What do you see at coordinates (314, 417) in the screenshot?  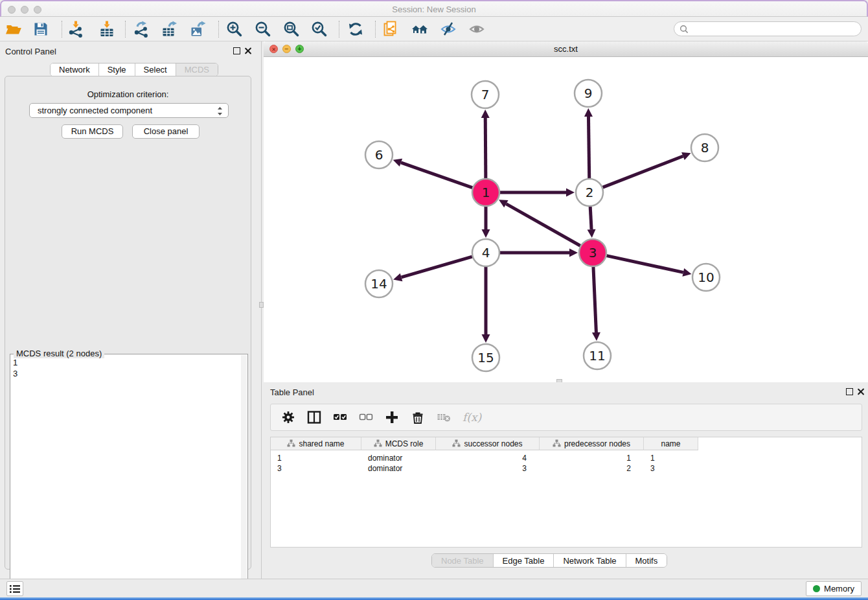 I see `columns-icon` at bounding box center [314, 417].